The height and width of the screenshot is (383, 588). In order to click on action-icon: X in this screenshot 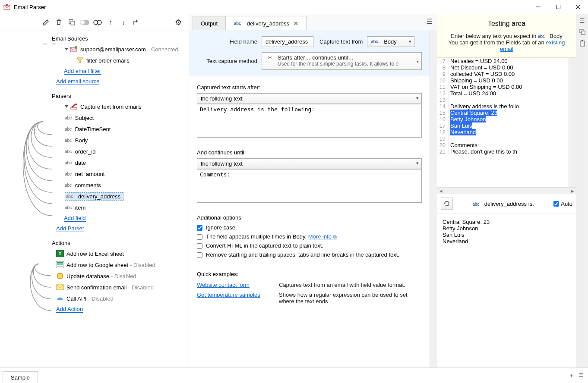, I will do `click(60, 254)`.